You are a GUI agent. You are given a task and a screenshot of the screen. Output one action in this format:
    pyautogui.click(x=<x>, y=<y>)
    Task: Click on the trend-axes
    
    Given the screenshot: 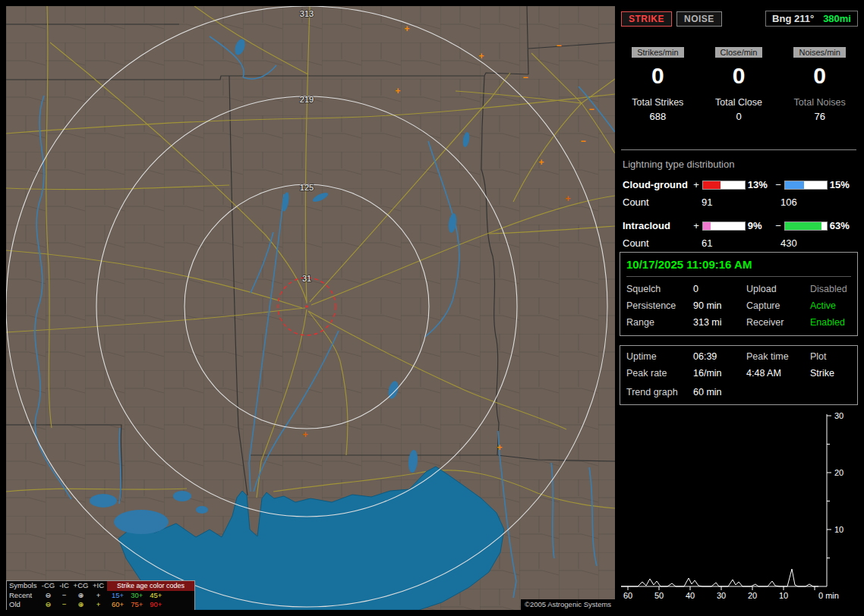 What is the action you would take?
    pyautogui.click(x=726, y=502)
    